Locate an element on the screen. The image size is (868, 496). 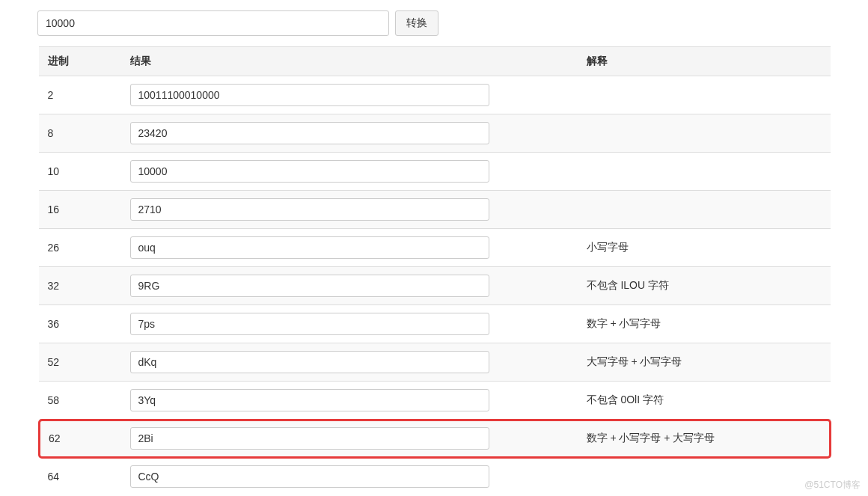
cell-desc: 不包含 0OlI 字符 is located at coordinates (705, 401).